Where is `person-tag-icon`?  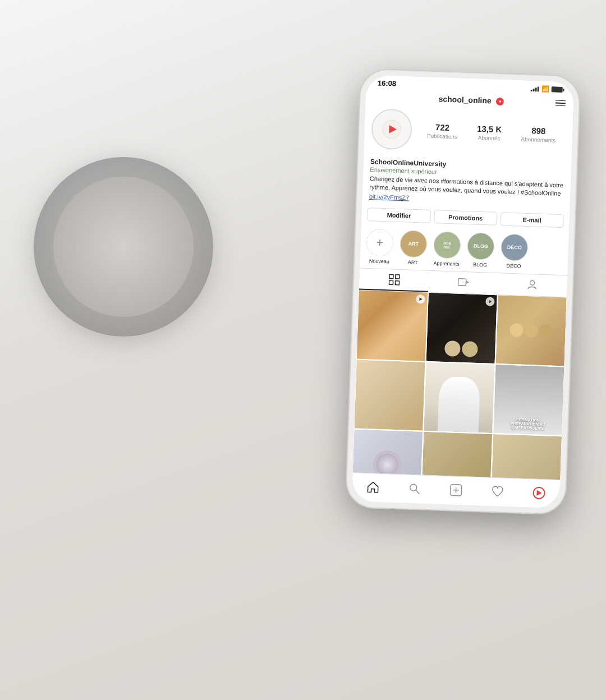
person-tag-icon is located at coordinates (532, 285).